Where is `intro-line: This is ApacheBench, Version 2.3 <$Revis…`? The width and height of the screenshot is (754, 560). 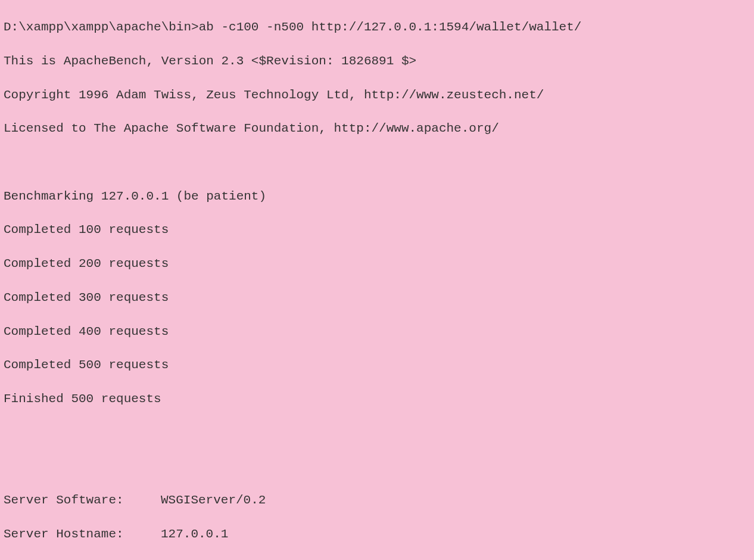 intro-line: This is ApacheBench, Version 2.3 <$Revis… is located at coordinates (377, 61).